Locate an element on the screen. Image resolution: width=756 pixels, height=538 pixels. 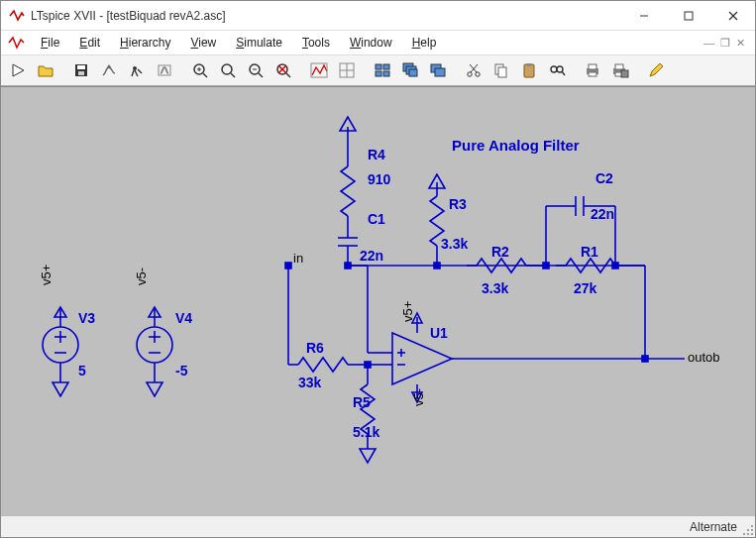
menubar: File Edit Hierarchy View Simulate Tools … is located at coordinates (378, 43).